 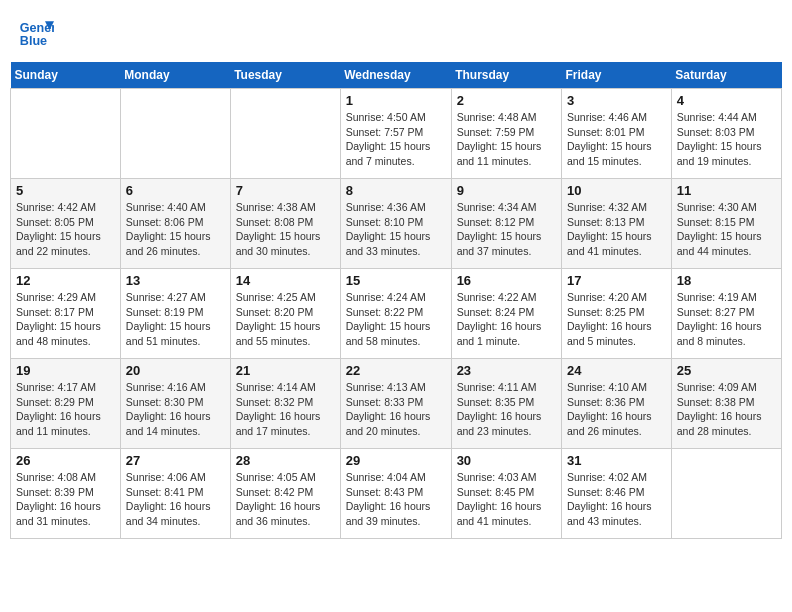 I want to click on calendar-cell: 17Sunrise: 4:20 AM Sunset: 8:25 PM Dayli…, so click(x=616, y=314).